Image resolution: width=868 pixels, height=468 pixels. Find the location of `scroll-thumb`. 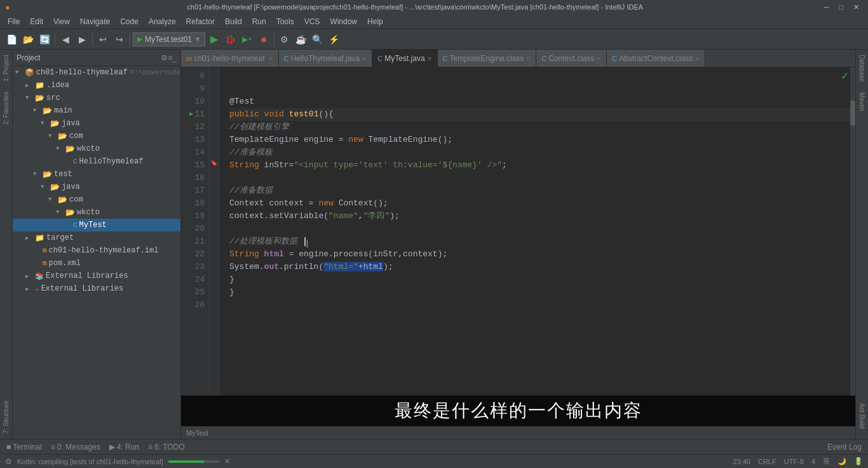

scroll-thumb is located at coordinates (853, 113).